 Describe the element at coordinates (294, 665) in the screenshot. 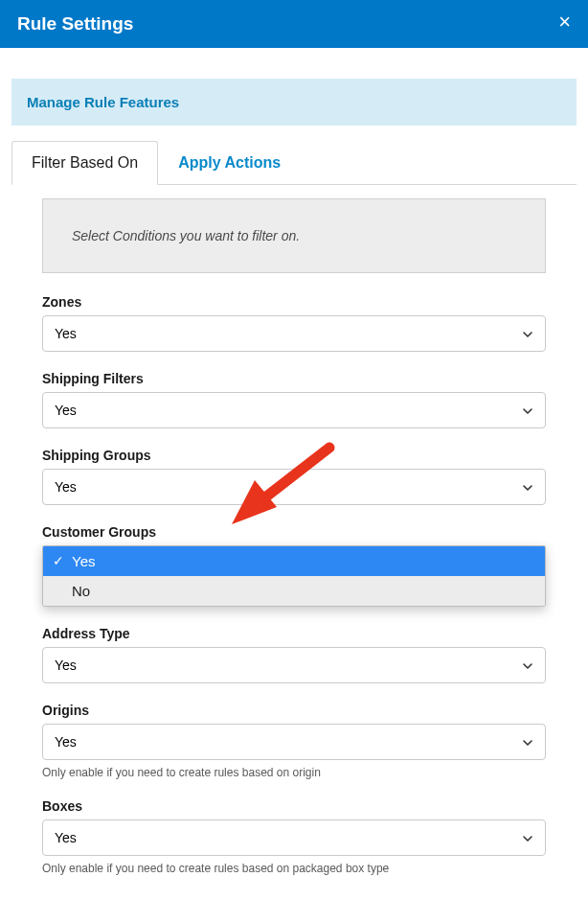

I see `address-type-select: Yes` at that location.